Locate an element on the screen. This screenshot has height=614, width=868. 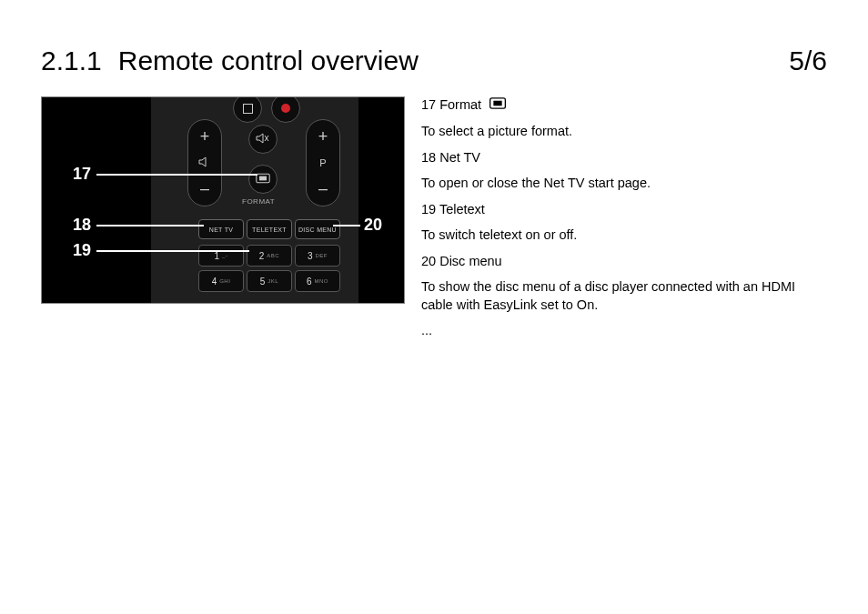
numpad-row-2: 4GHI 5JKL 6MNO is located at coordinates (269, 281).